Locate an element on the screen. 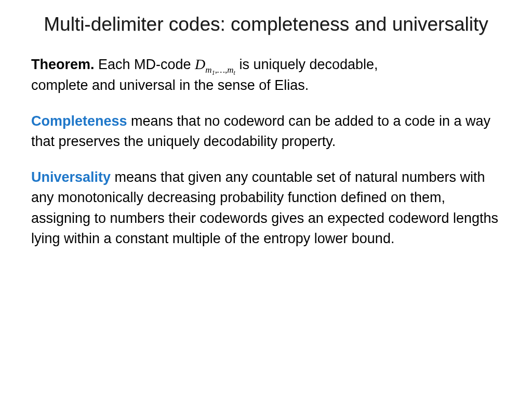 The height and width of the screenshot is (399, 532). completeness-paragraph: Completeness means that no codeword can … is located at coordinates (266, 131).